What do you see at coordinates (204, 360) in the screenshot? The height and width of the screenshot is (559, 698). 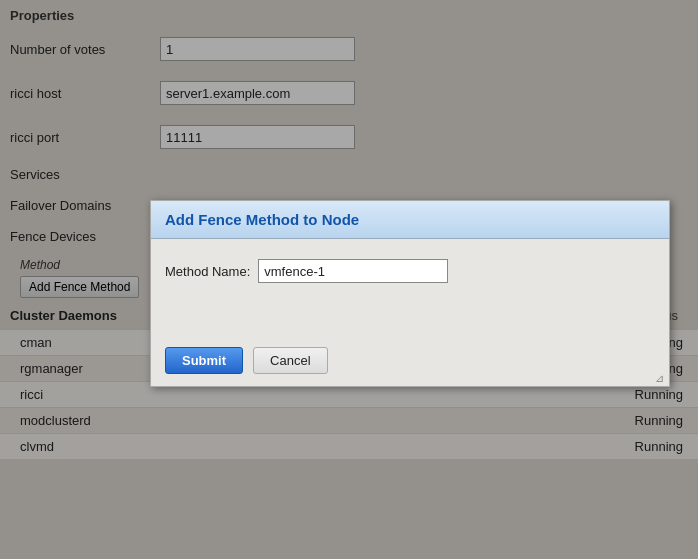 I see `submit-button: Submit` at bounding box center [204, 360].